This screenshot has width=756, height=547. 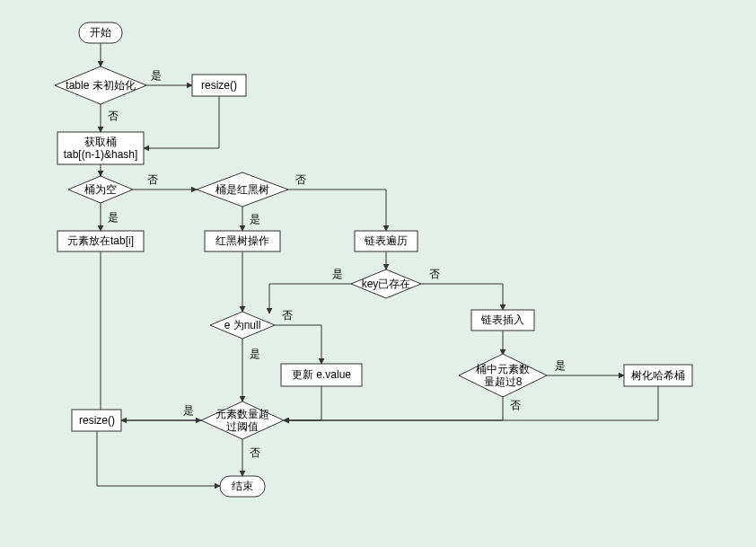 What do you see at coordinates (101, 85) in the screenshot?
I see `node-table-uninitialized: table 未初始化` at bounding box center [101, 85].